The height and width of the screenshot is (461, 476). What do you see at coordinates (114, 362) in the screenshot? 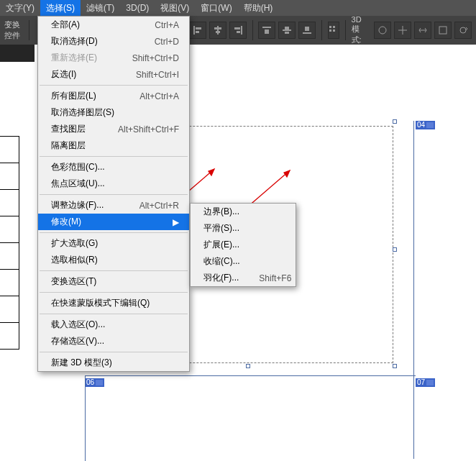
I see `menu-item: 新建 3D 模型(3)` at bounding box center [114, 362].